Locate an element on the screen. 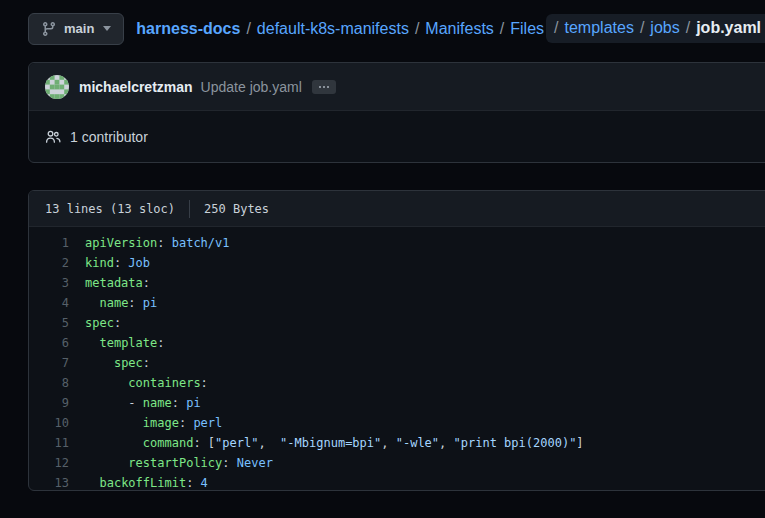 The width and height of the screenshot is (765, 518). code-line: 6 template: is located at coordinates (397, 343).